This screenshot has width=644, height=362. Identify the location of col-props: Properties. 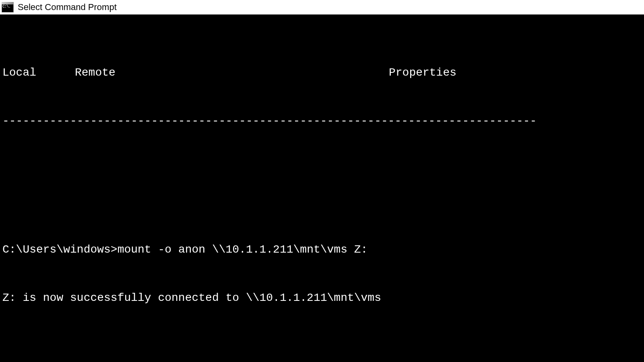
(515, 73).